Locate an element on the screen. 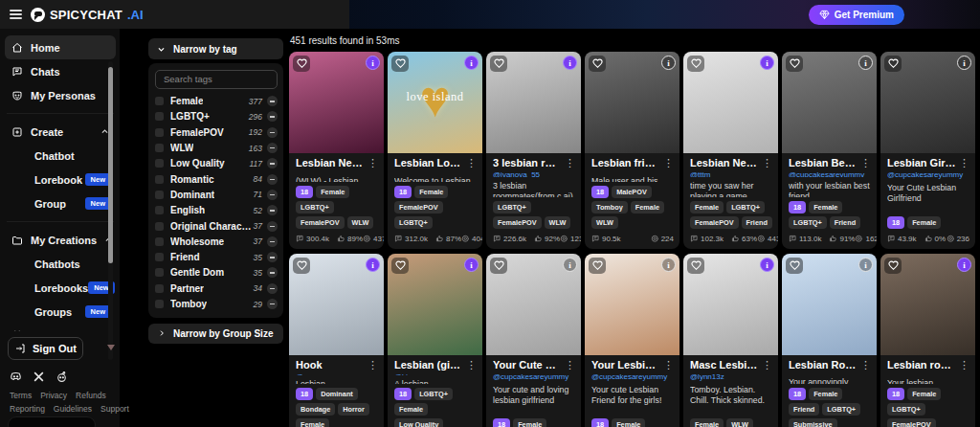 This screenshot has width=980, height=427. discord-icon is located at coordinates (15, 375).